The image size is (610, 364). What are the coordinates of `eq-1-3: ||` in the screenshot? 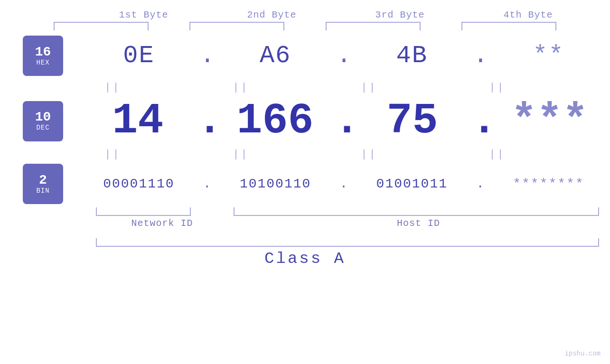 It's located at (369, 87).